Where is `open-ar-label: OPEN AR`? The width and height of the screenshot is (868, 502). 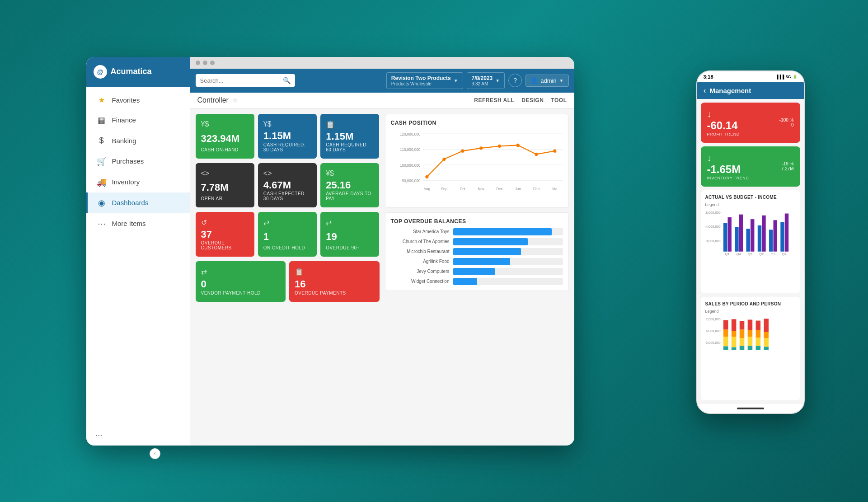
open-ar-label: OPEN AR is located at coordinates (225, 199).